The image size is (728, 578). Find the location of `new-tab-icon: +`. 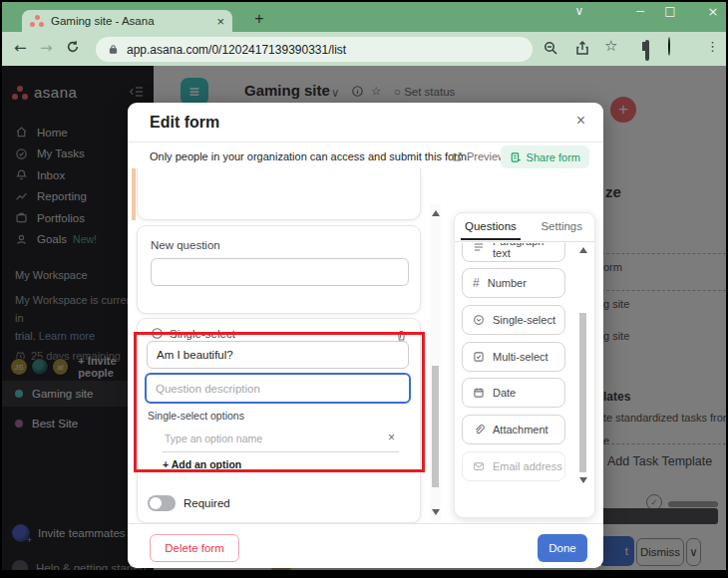

new-tab-icon: + is located at coordinates (259, 19).